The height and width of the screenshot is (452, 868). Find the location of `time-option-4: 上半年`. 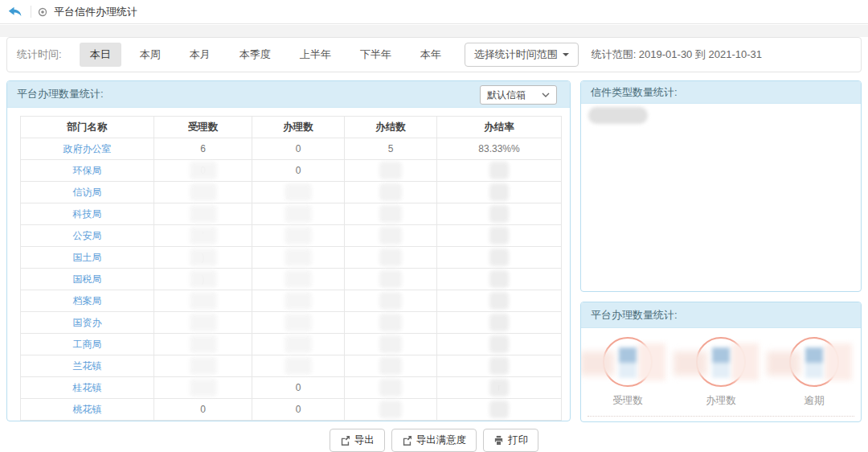

time-option-4: 上半年 is located at coordinates (315, 55).